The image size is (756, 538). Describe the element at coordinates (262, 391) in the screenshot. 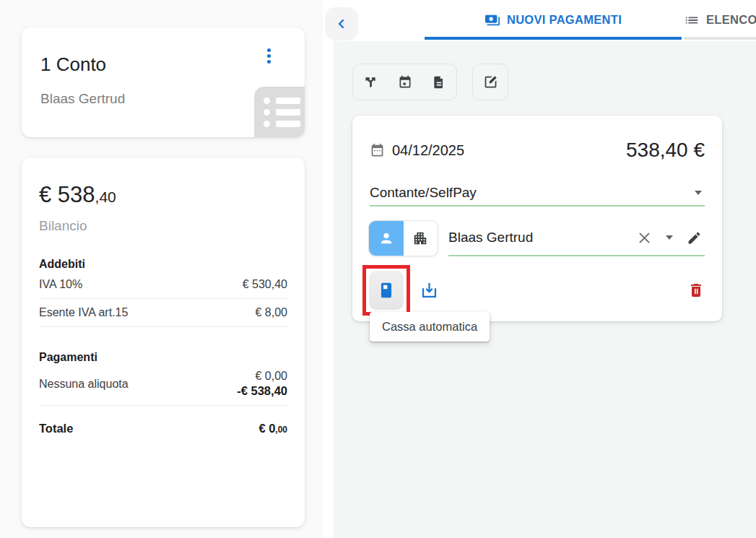

I see `payment-row-value-bottom: -€ 538,40` at that location.